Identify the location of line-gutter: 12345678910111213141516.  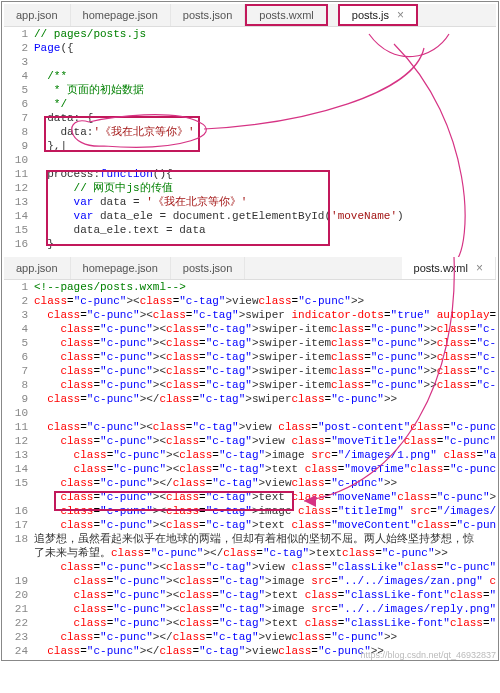
(19, 139).